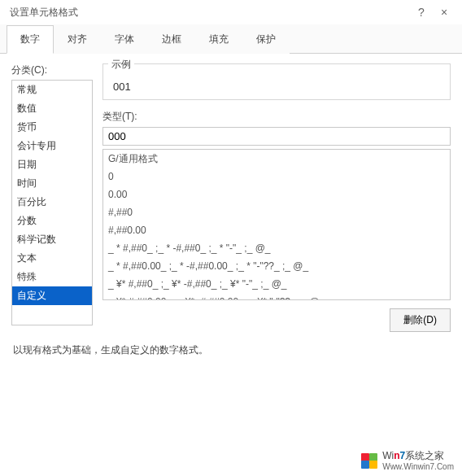 This screenshot has height=476, width=462. What do you see at coordinates (277, 81) in the screenshot?
I see `sample-group: 示例 001` at bounding box center [277, 81].